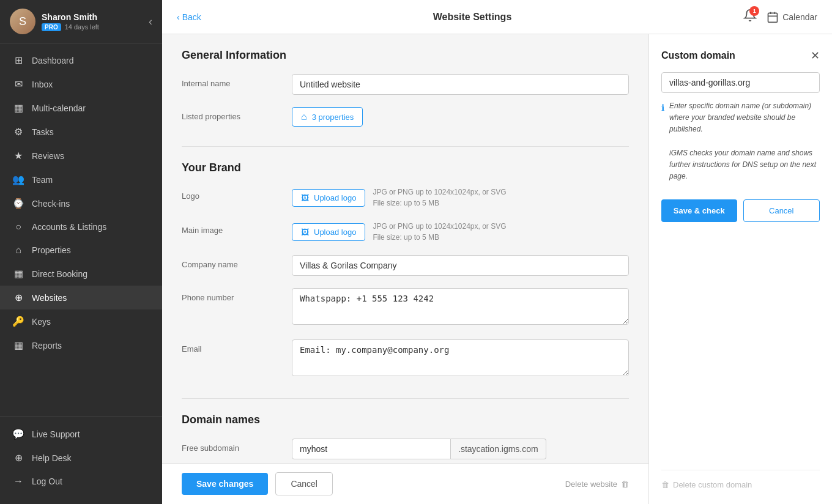 This screenshot has height=504, width=832. What do you see at coordinates (56, 434) in the screenshot?
I see `sidebar-item-label: Live Support` at bounding box center [56, 434].